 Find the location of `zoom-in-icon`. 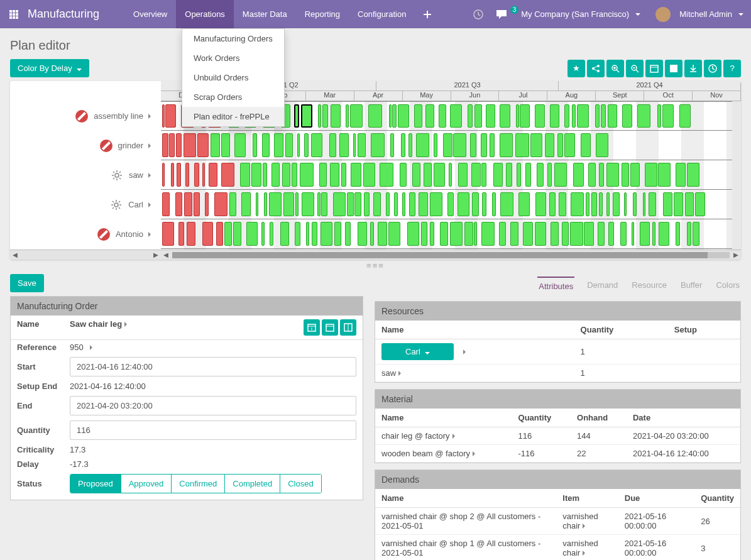

zoom-in-icon is located at coordinates (615, 69).